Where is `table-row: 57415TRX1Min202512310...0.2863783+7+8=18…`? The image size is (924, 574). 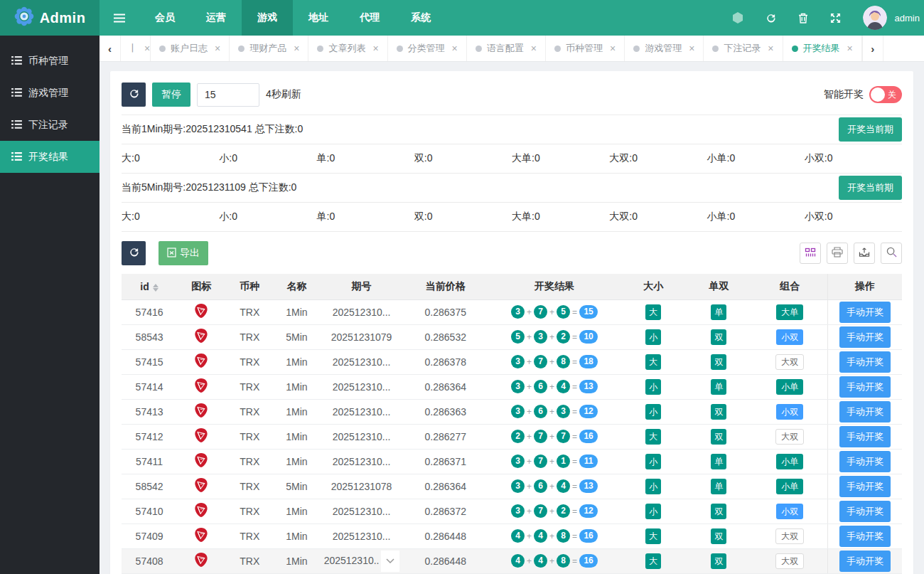
table-row: 57415TRX1Min202512310...0.2863783+7+8=18… is located at coordinates (512, 361).